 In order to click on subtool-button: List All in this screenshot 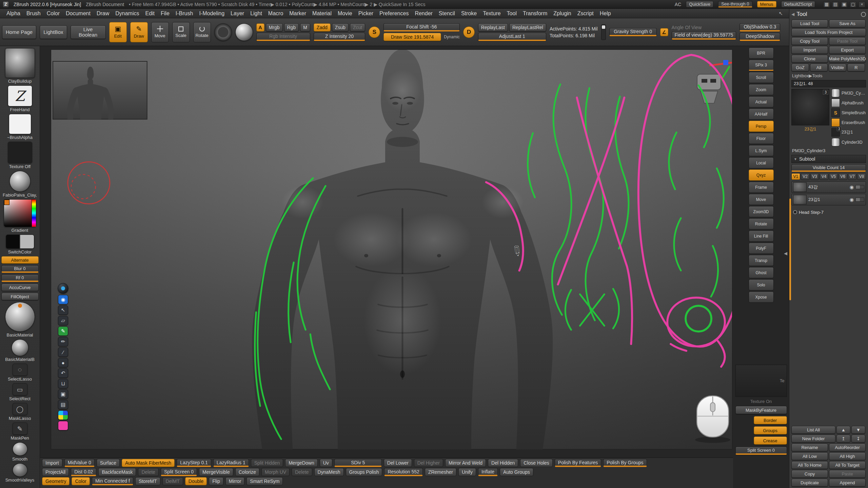, I will do `click(813, 430)`.